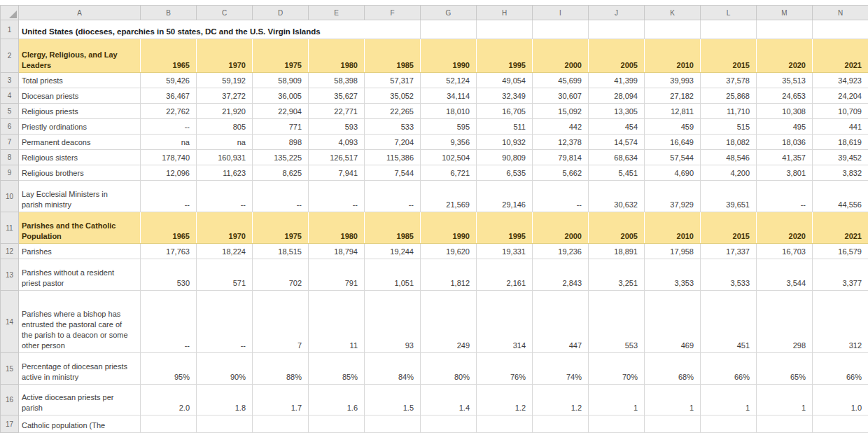 The width and height of the screenshot is (868, 433). Describe the element at coordinates (80, 81) in the screenshot. I see `cell-A3: Total priests` at that location.